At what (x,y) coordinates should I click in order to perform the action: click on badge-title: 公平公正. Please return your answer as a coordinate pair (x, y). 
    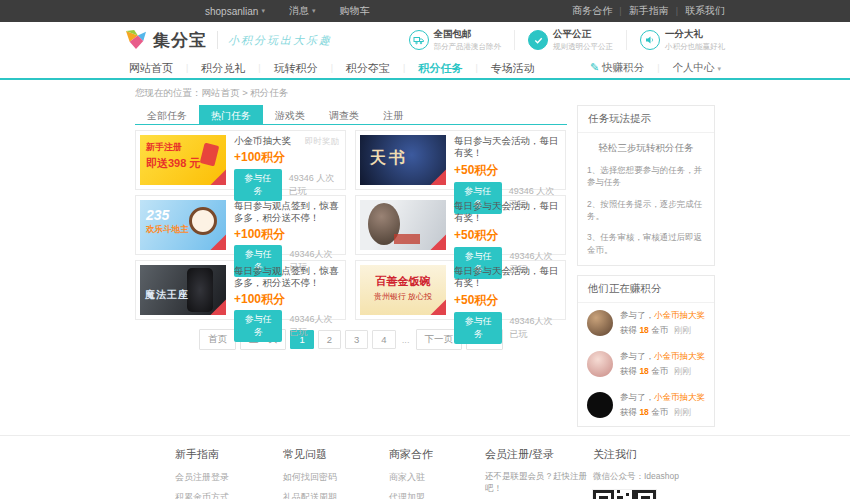
    Looking at the image, I should click on (583, 34).